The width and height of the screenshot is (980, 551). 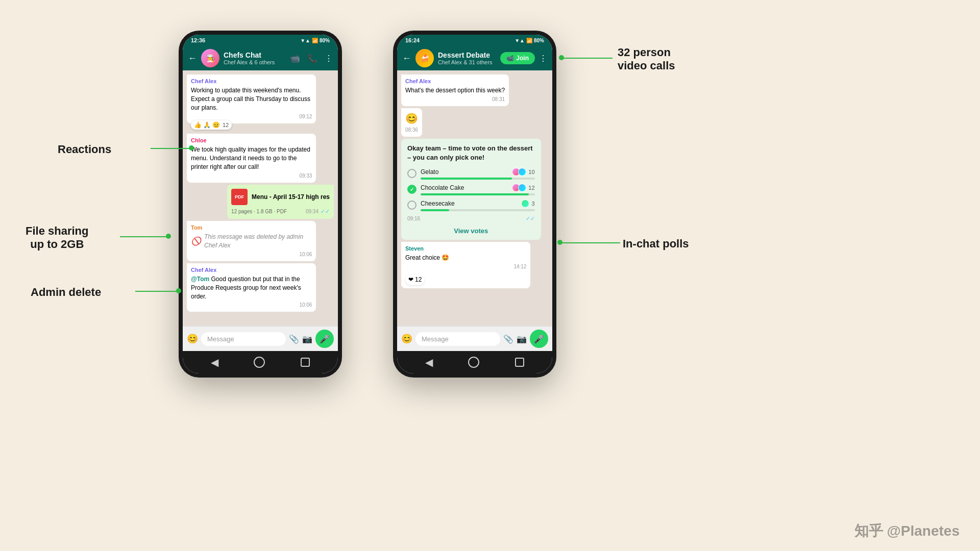 What do you see at coordinates (475, 58) in the screenshot?
I see `chat-header-2: ← 🍰 Dessert Debate Chef Alex & 31 others…` at bounding box center [475, 58].